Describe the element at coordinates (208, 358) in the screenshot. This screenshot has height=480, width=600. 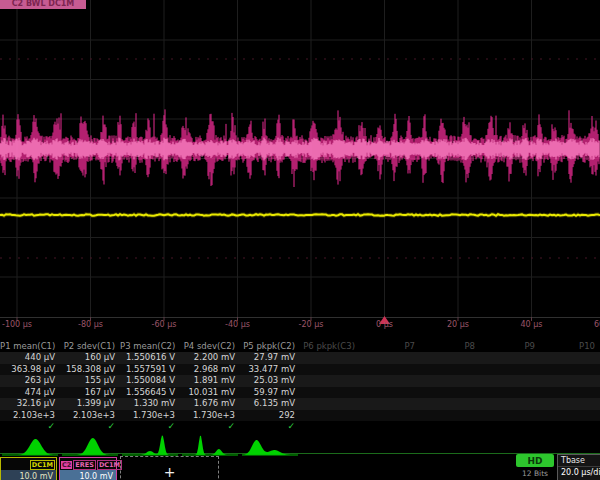
I see `measure-value-P4: 2.200 mV` at that location.